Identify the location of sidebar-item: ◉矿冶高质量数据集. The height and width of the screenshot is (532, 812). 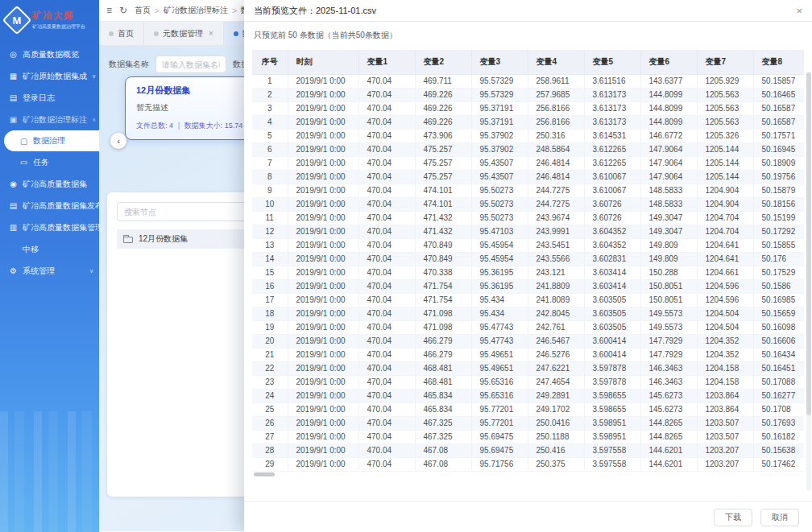
(50, 184).